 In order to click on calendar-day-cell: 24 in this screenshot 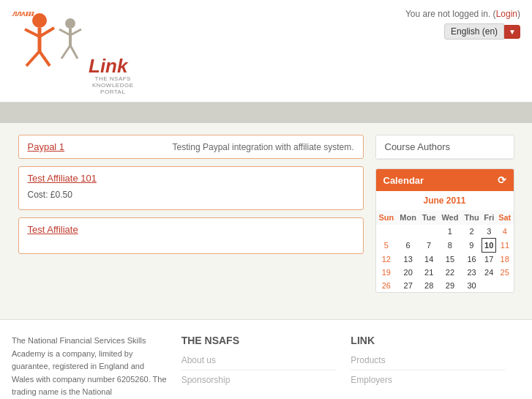, I will do `click(489, 272)`.